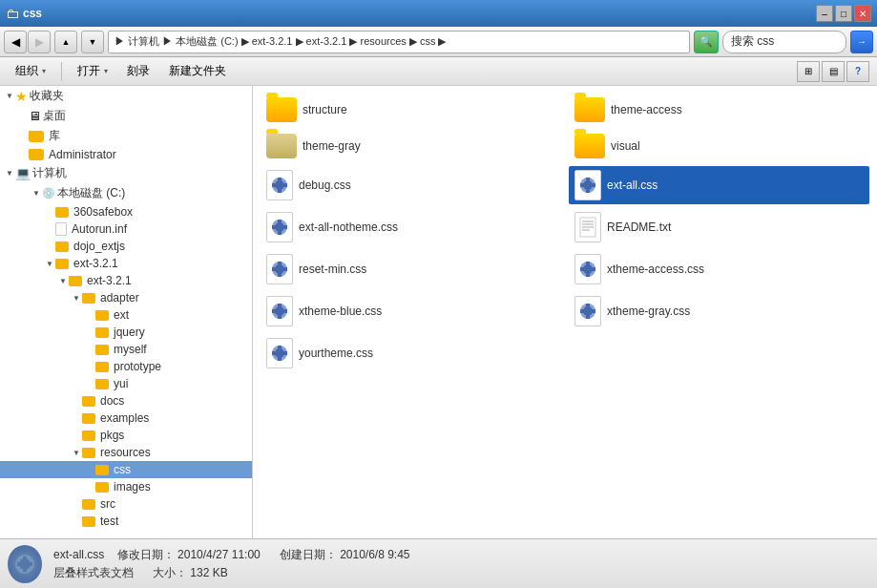  I want to click on sidebar-item-ext321: ▼ ext-3.2.1, so click(126, 263).